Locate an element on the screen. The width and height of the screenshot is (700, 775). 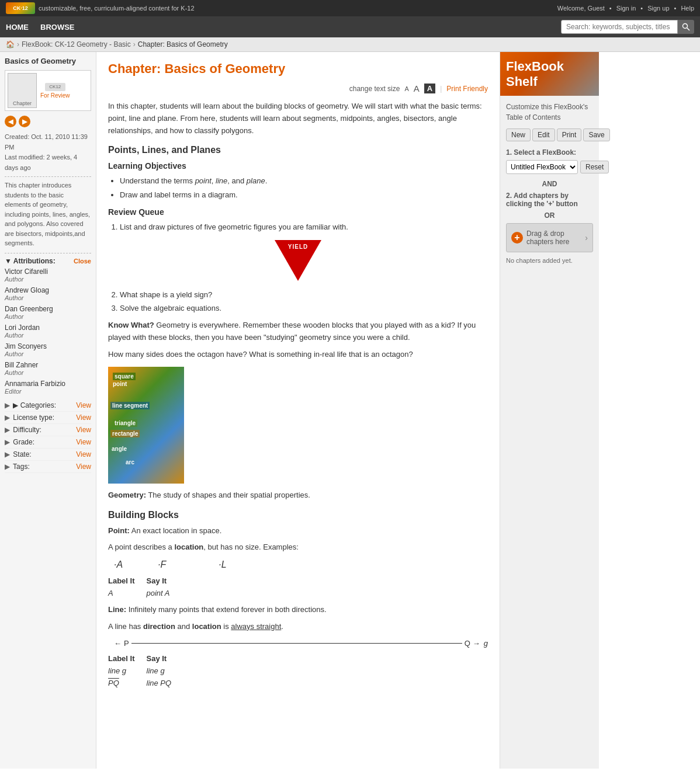
geo-label-angle: angle is located at coordinates (119, 449).